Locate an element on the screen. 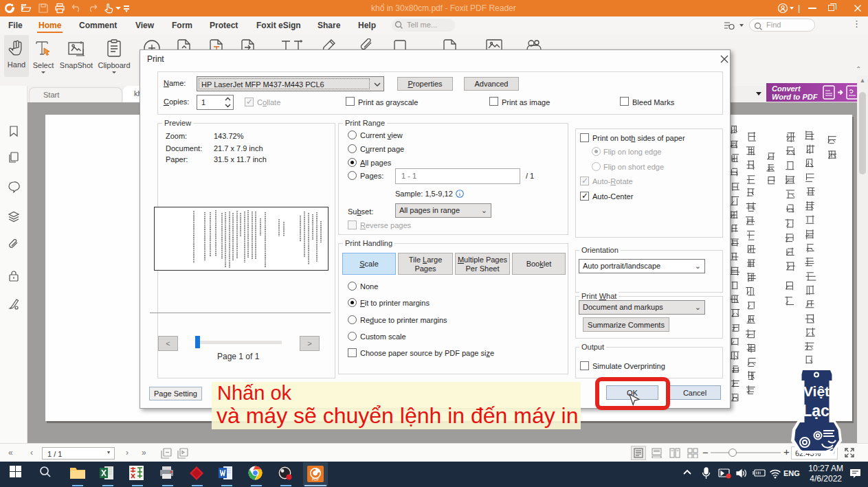 The width and height of the screenshot is (868, 487). svg-text: PDF is located at coordinates (315, 479).